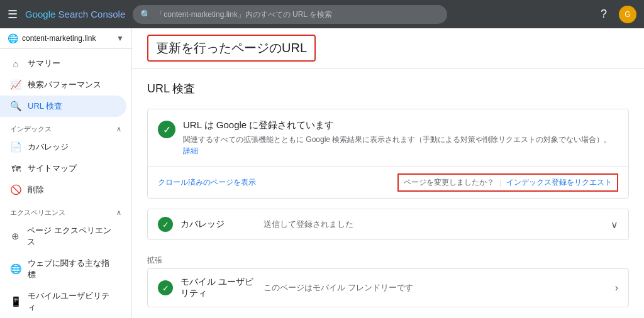  I want to click on property-selector: 🌐 content-marketing.link ▼, so click(65, 39).